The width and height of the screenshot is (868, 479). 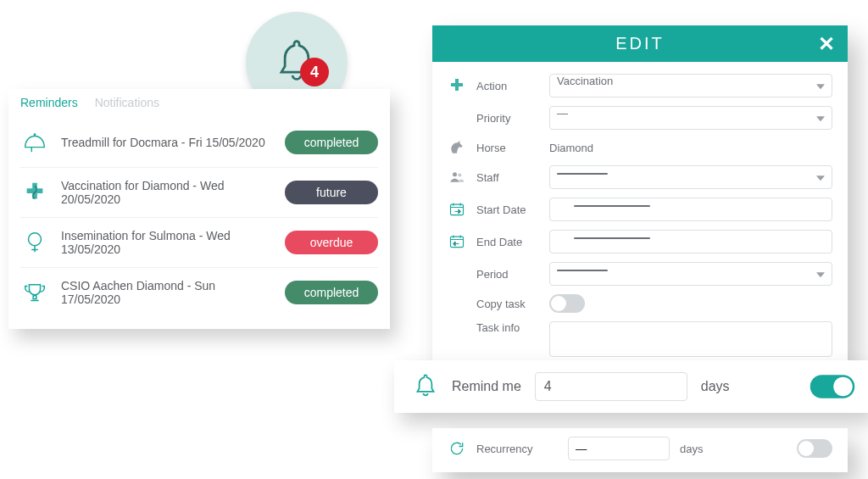 What do you see at coordinates (314, 72) in the screenshot?
I see `notification-count: 4` at bounding box center [314, 72].